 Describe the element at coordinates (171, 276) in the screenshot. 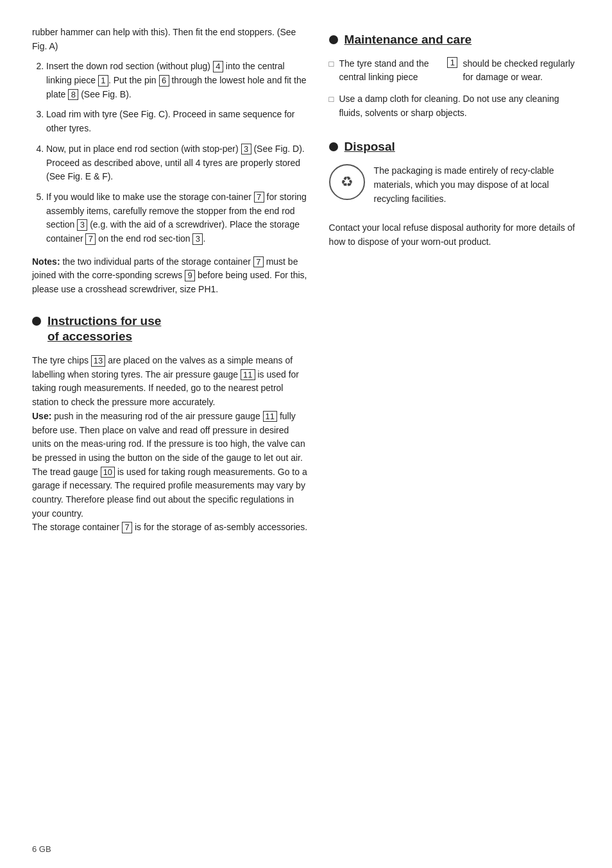

I see `notes-paragraph: Notes: the two individual parts of the s…` at that location.